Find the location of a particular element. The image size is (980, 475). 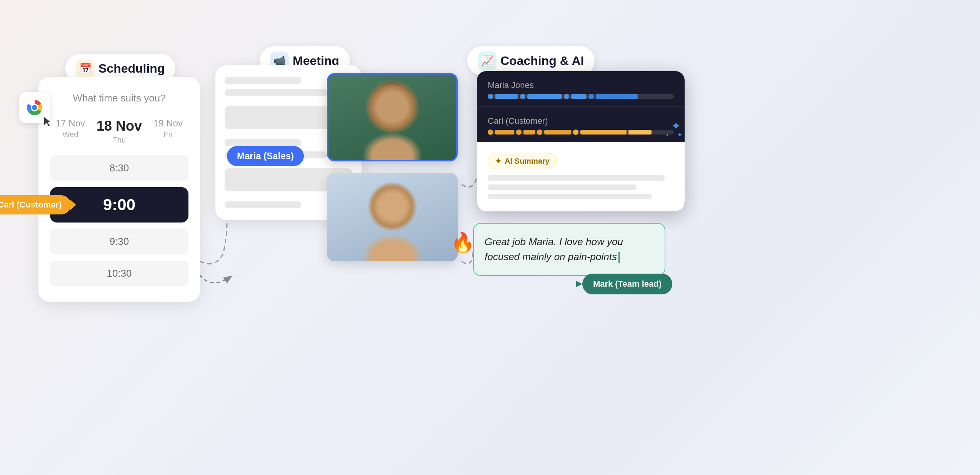

team-lead-tag: Mark (Team lead) is located at coordinates (627, 284).